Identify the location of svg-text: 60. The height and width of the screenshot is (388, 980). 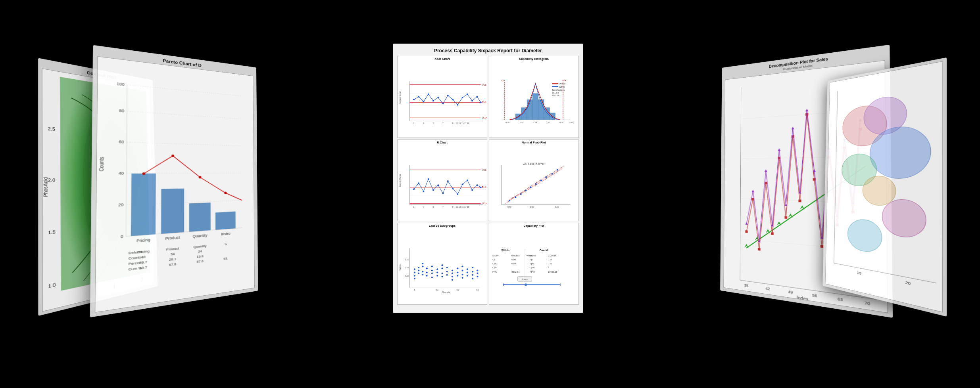
(121, 142).